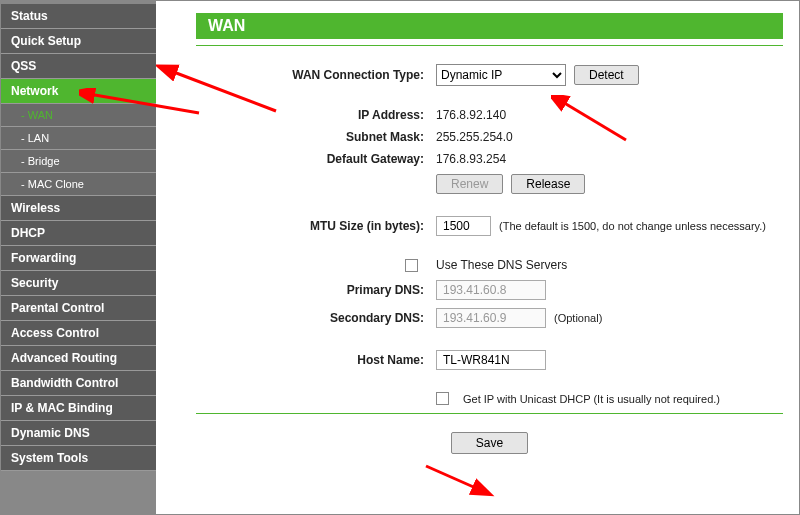 This screenshot has height=515, width=800. I want to click on renew-button: Renew, so click(470, 184).